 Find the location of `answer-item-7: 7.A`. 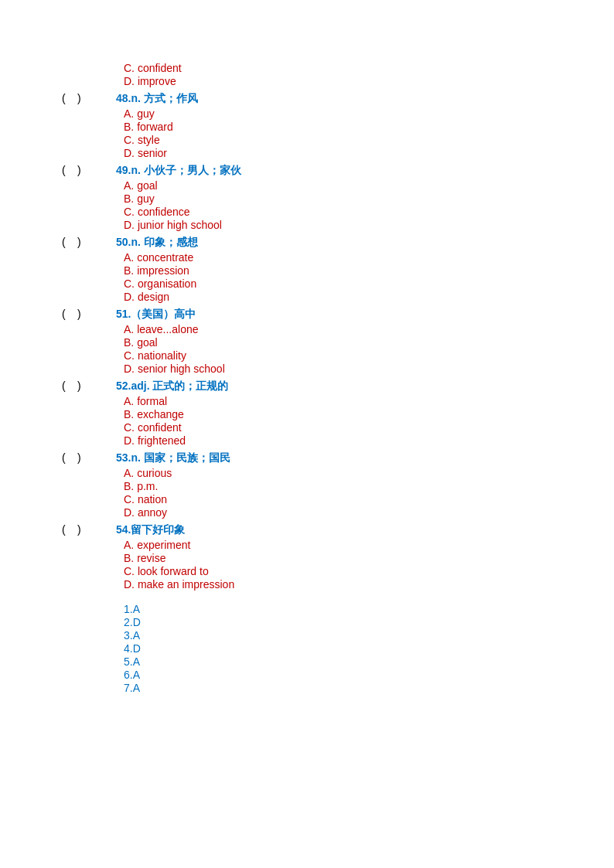

answer-item-7: 7.A is located at coordinates (338, 688).